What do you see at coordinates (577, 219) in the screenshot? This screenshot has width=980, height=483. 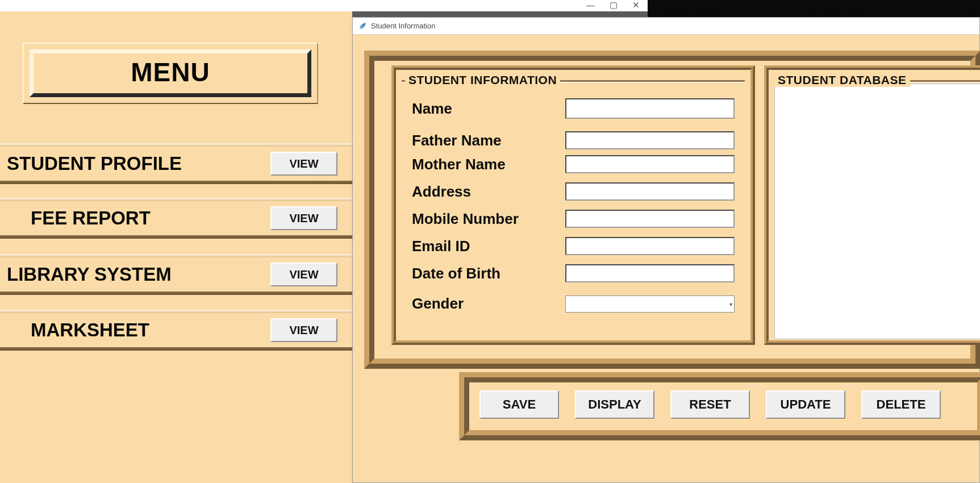 I see `field-mobile: Mobile Number` at bounding box center [577, 219].